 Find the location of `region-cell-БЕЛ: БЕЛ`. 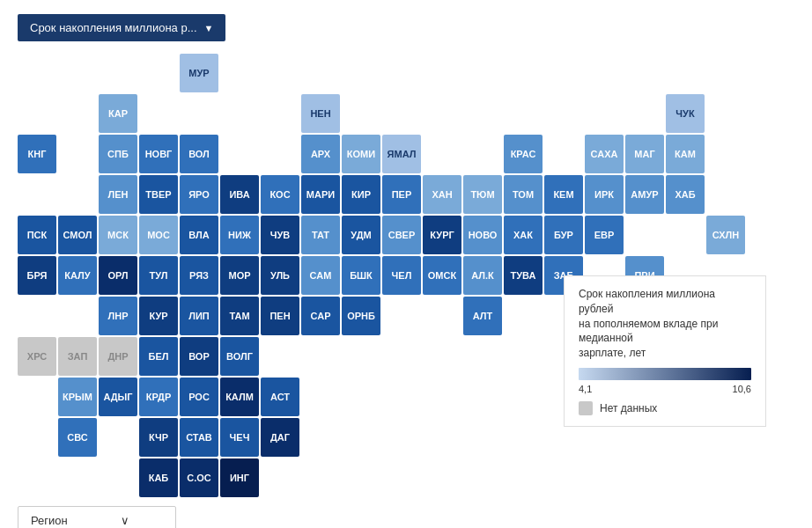

region-cell-БЕЛ: БЕЛ is located at coordinates (159, 356).